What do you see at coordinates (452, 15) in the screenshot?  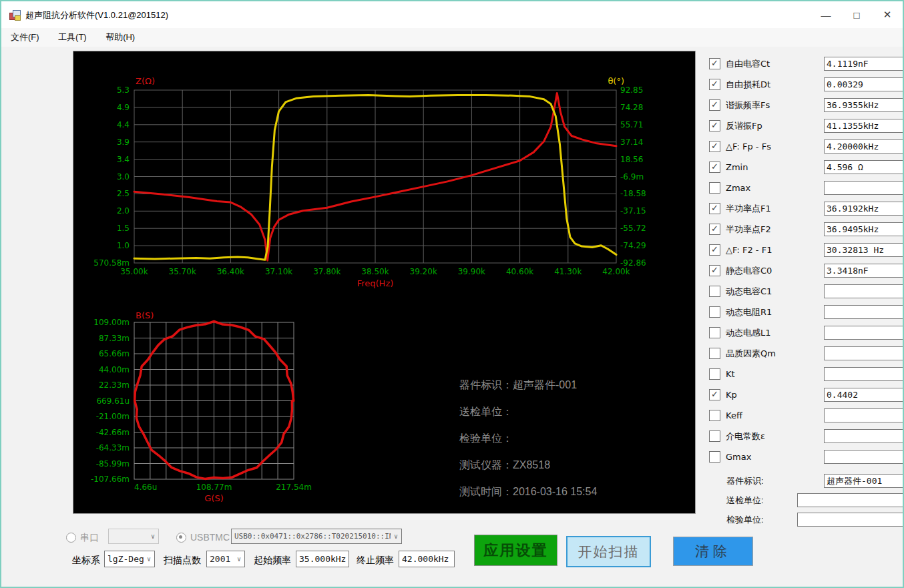 I see `title-bar: 超声阻抗分析软件(V1.0.21@201512) — □ ✕` at bounding box center [452, 15].